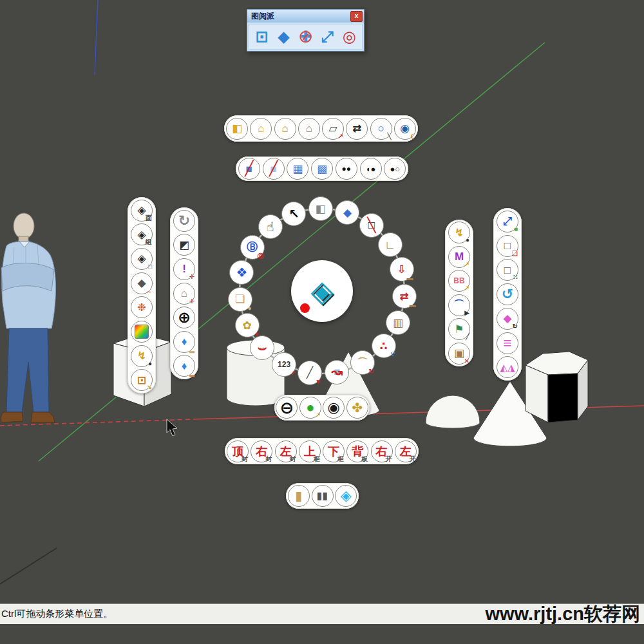 Image resolution: width=644 pixels, height=644 pixels. What do you see at coordinates (245, 459) in the screenshot?
I see `view-top-seal-button-sub: 封` at bounding box center [245, 459].